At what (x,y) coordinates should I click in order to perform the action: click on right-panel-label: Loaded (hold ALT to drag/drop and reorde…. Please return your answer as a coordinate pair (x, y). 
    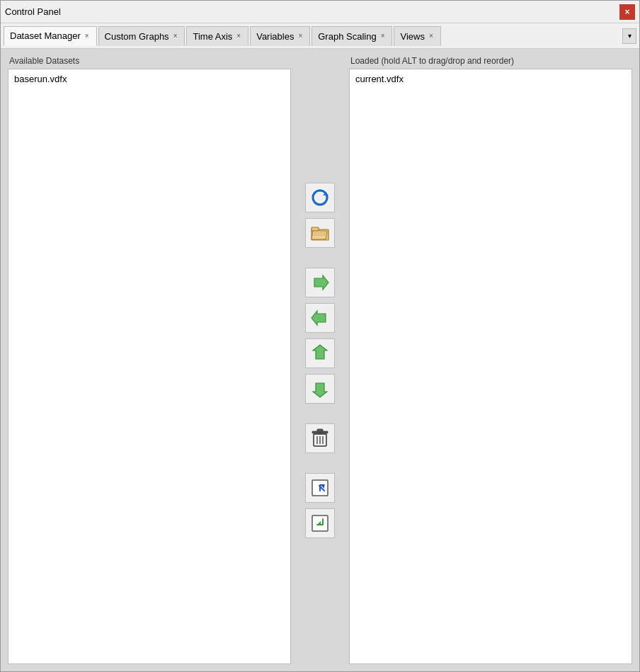
    Looking at the image, I should click on (491, 61).